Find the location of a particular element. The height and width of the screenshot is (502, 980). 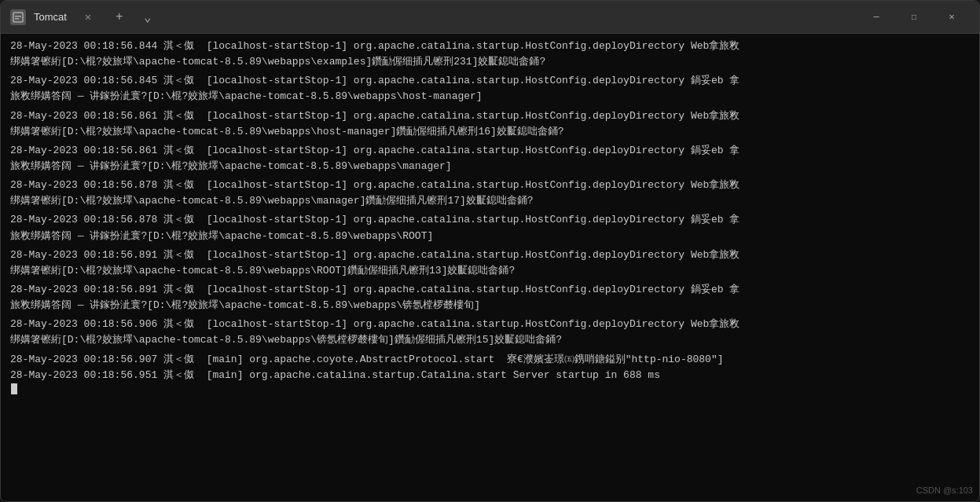

minimize-button: — is located at coordinates (876, 17).